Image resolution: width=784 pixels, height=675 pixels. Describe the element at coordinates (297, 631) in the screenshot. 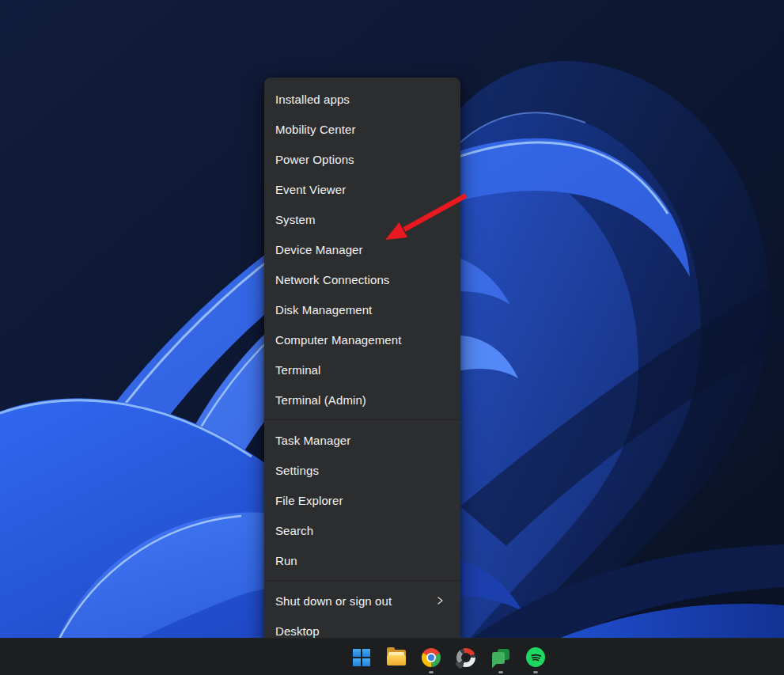

I see `menu-item-label: Desktop` at that location.